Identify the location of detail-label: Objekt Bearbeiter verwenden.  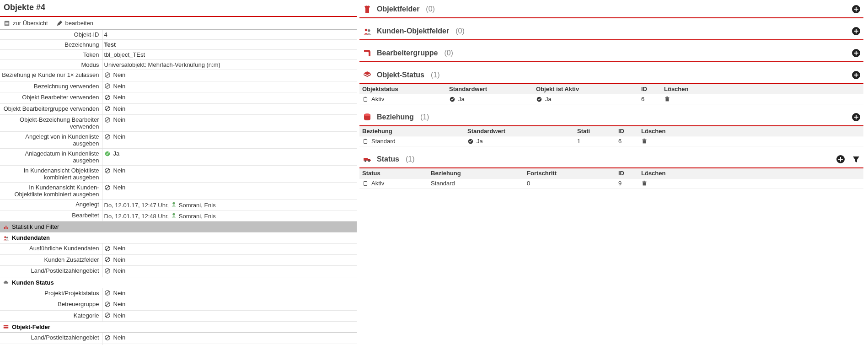
(51, 98).